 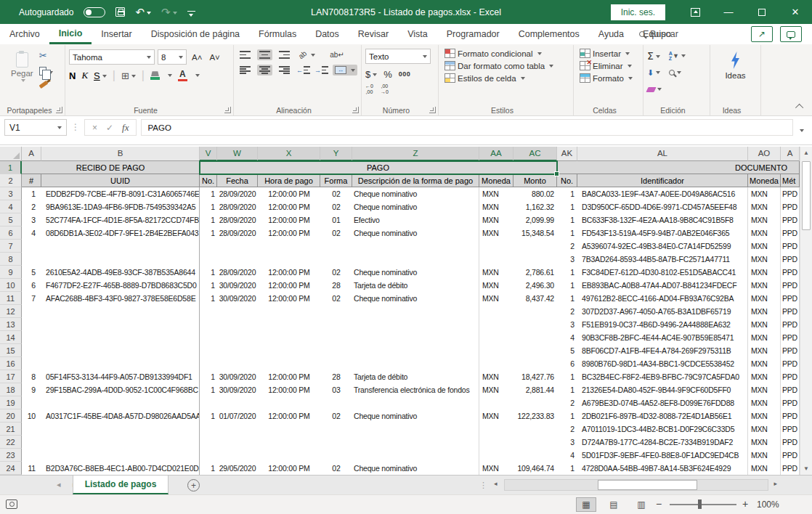 I want to click on cell-documento: DOCUMENTO, so click(x=678, y=168).